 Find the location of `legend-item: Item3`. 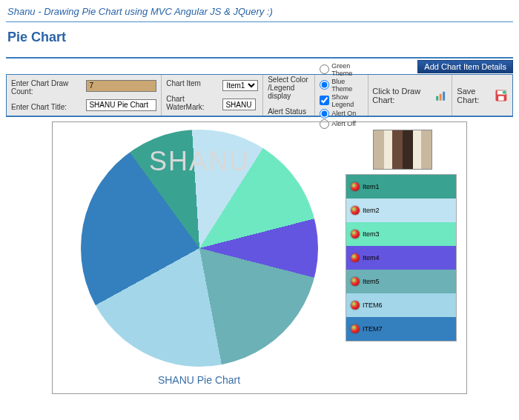

legend-item: Item3 is located at coordinates (401, 234).